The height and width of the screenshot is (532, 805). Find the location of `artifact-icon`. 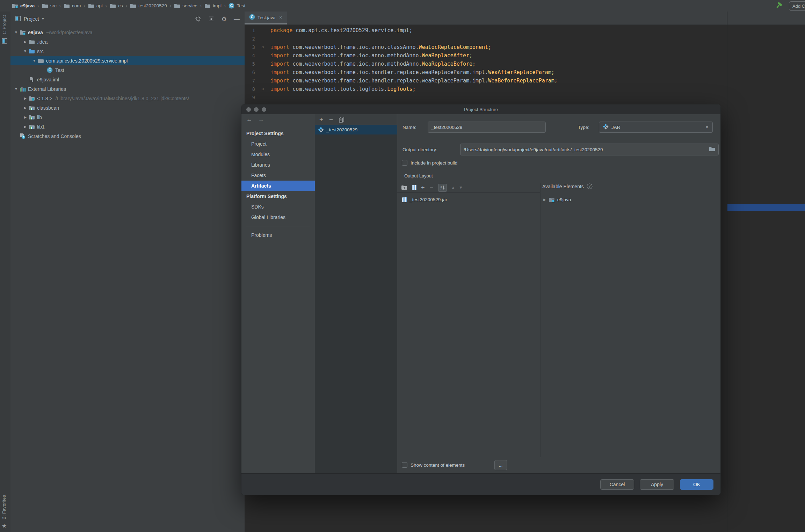

artifact-icon is located at coordinates (606, 127).